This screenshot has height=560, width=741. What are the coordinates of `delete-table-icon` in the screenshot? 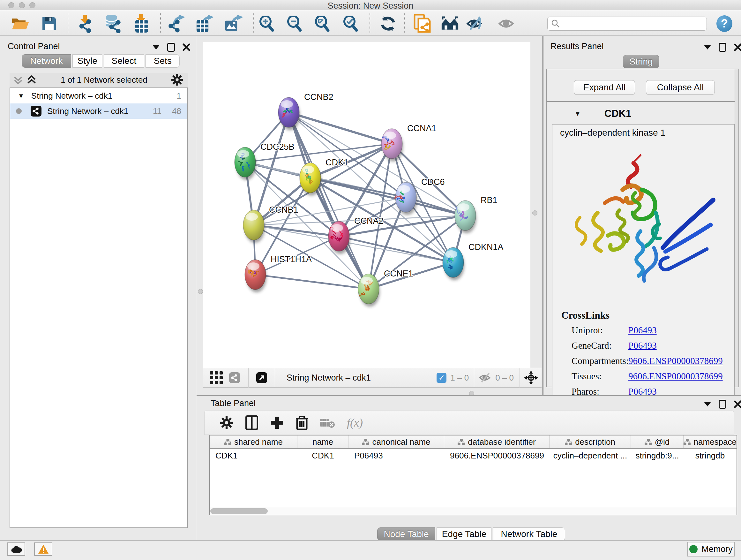 It's located at (327, 423).